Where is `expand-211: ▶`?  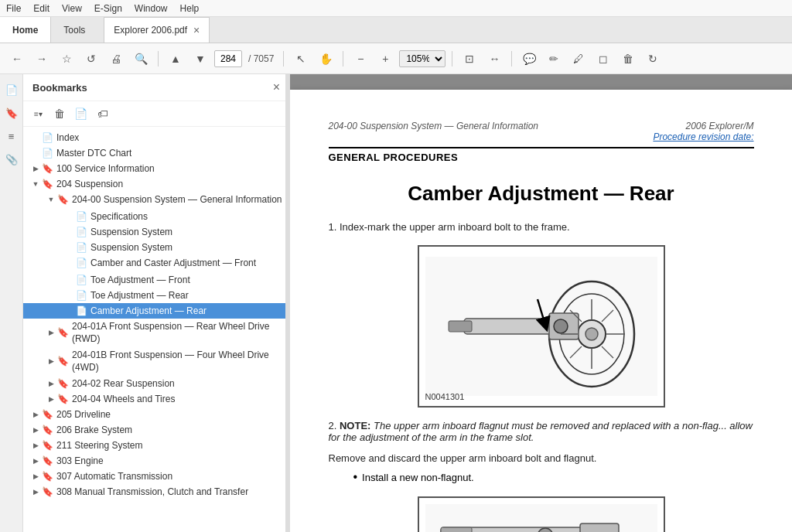
expand-211: ▶ is located at coordinates (36, 445).